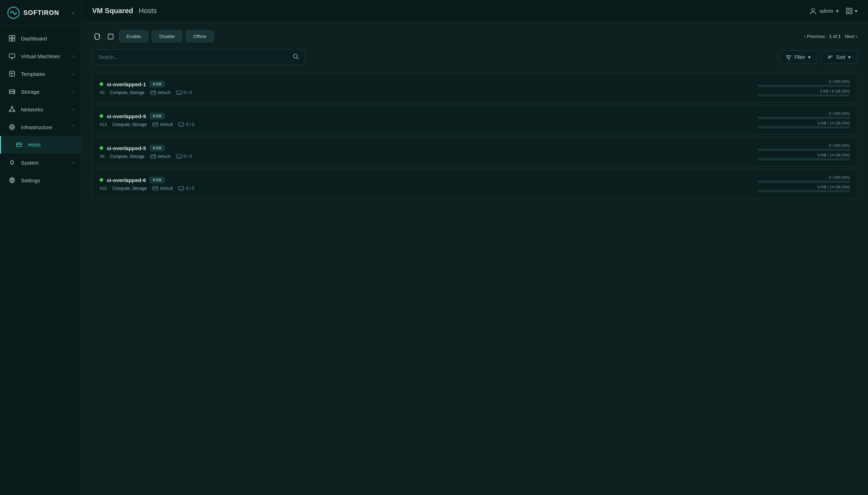  What do you see at coordinates (103, 125) in the screenshot?
I see `host-id-label: #13` at bounding box center [103, 125].